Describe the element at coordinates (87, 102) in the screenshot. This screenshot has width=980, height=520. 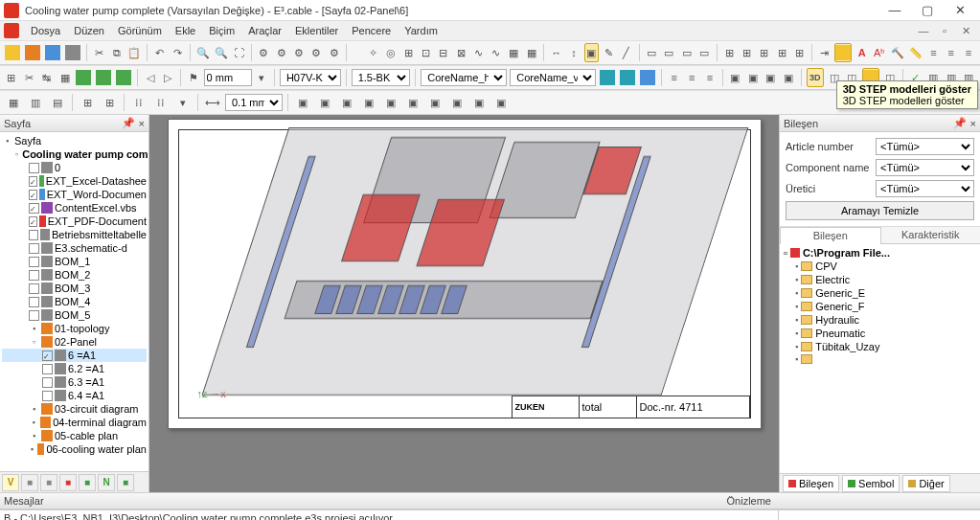
I see `snap-grid1-icon: ⊞` at that location.